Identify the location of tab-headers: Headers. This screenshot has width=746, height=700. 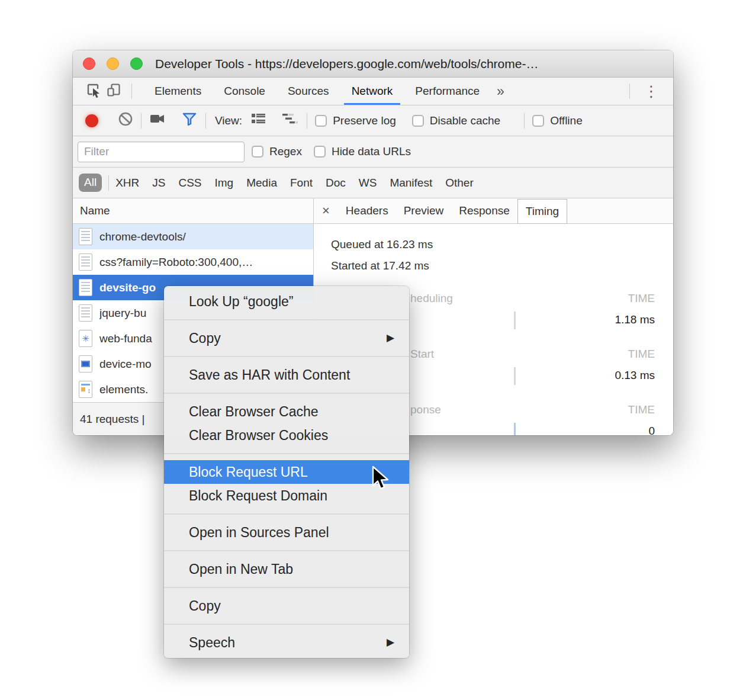
(367, 211).